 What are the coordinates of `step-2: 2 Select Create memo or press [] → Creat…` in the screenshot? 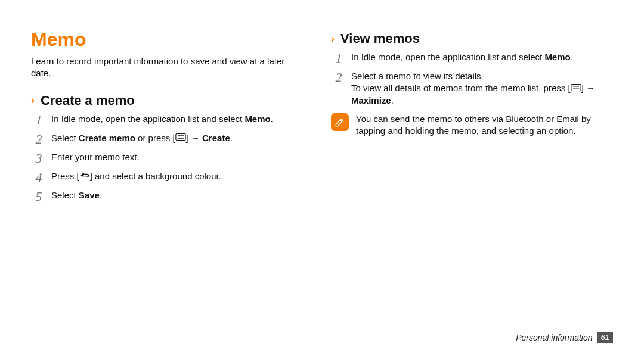 It's located at (173, 139).